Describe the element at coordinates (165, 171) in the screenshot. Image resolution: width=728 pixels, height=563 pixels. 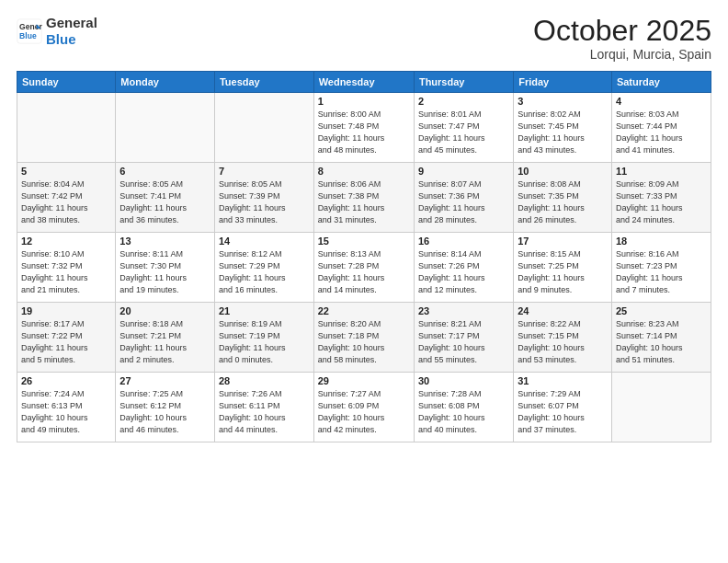
I see `day-number: 6` at that location.